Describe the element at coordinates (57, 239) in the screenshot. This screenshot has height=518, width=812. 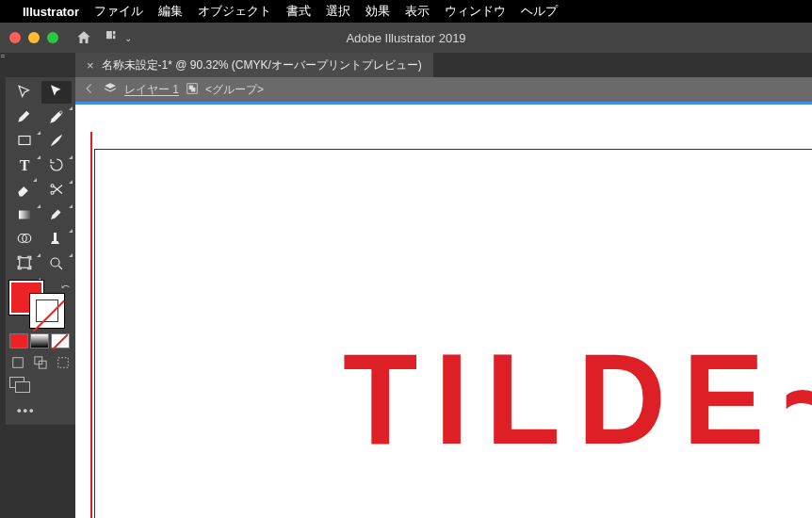
I see `symbol-sprayer-tool` at that location.